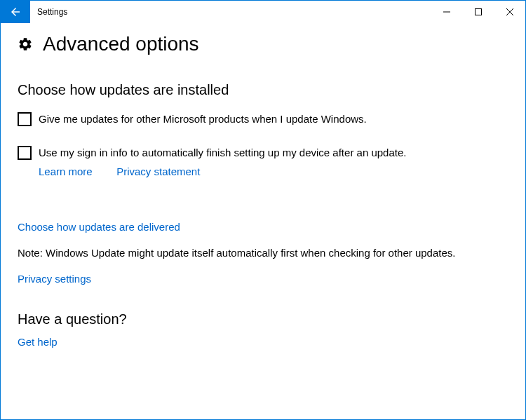 The image size is (526, 420). What do you see at coordinates (478, 12) in the screenshot?
I see `maximize-icon` at bounding box center [478, 12].